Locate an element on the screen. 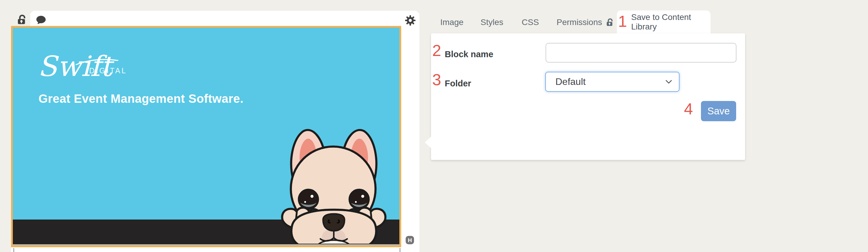  next-block-top-outline is located at coordinates (206, 245).